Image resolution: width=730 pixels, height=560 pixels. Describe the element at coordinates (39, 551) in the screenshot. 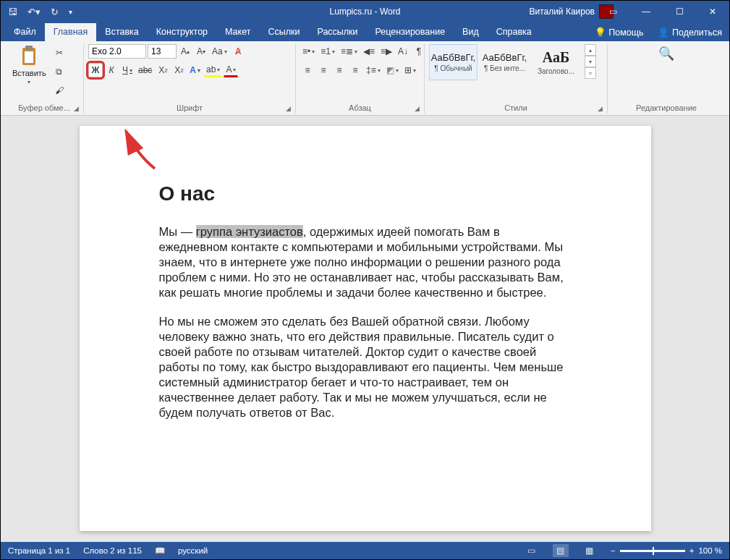

I see `status-page: Страница 1 из 1` at that location.